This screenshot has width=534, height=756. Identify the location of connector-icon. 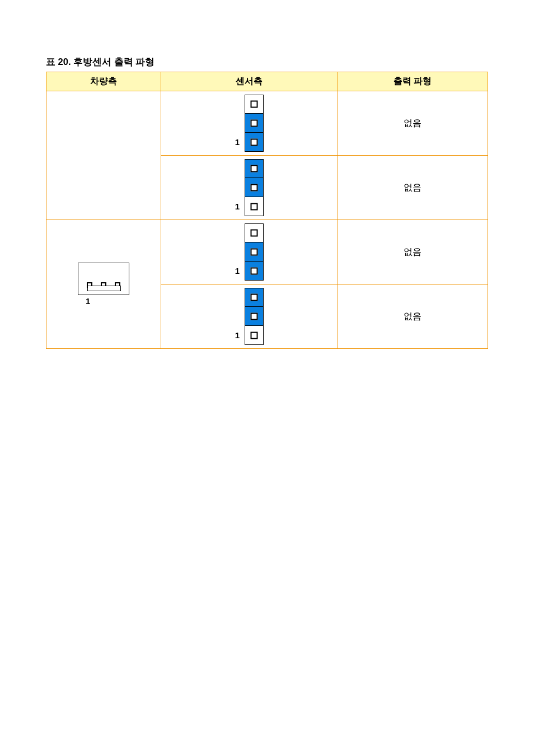
(104, 279).